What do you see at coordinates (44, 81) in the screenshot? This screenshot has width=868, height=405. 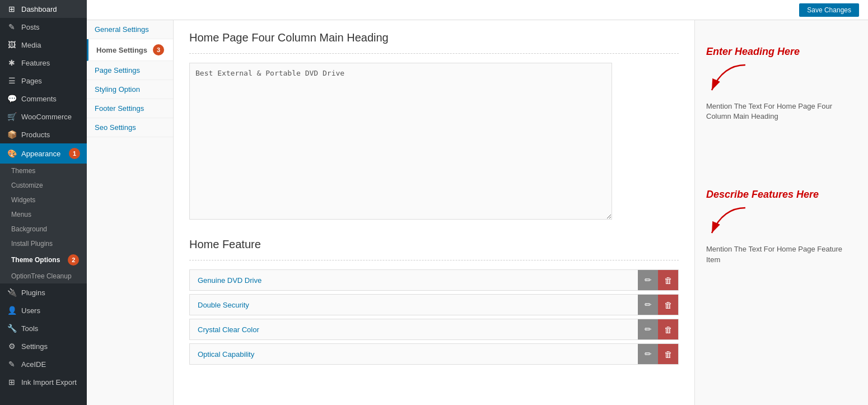 I see `sidebar-item-pages: ☰ Pages` at bounding box center [44, 81].